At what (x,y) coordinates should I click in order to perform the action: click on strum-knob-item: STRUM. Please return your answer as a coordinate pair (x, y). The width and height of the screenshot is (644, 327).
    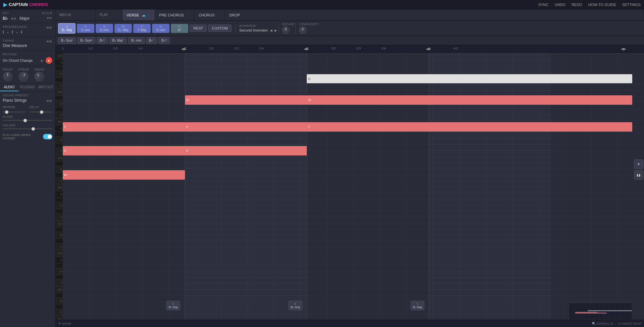
    Looking at the image, I should click on (23, 75).